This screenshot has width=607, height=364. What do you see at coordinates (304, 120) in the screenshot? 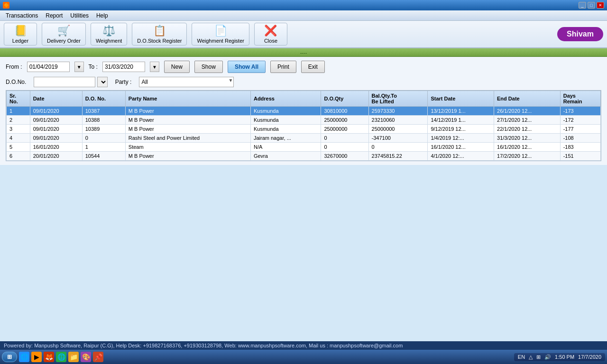
I see `table-row: 209/01/202010388M B PowerKusmunda2500000…` at bounding box center [304, 120].